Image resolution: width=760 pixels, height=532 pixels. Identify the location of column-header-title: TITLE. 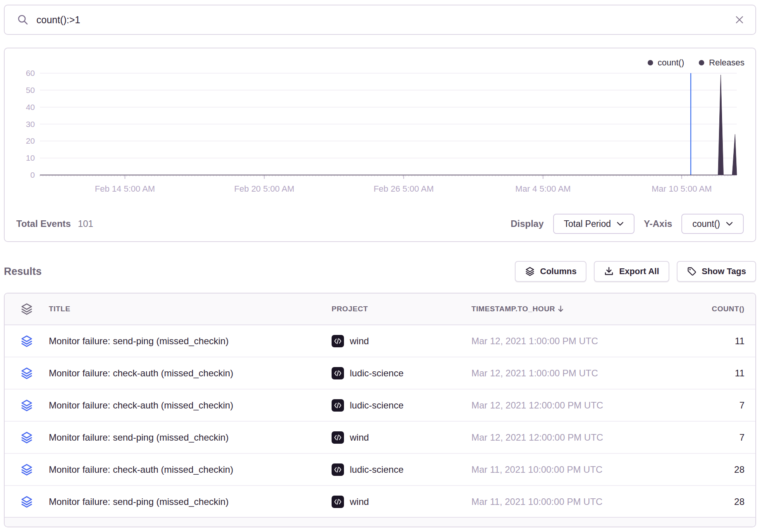
(190, 309).